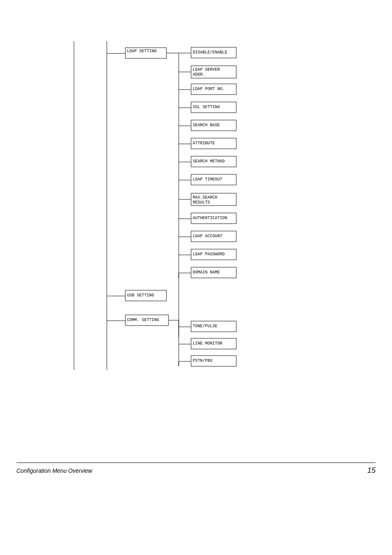 The height and width of the screenshot is (555, 392). Describe the element at coordinates (208, 236) in the screenshot. I see `svg-text: LDAP ACCOUNT` at that location.